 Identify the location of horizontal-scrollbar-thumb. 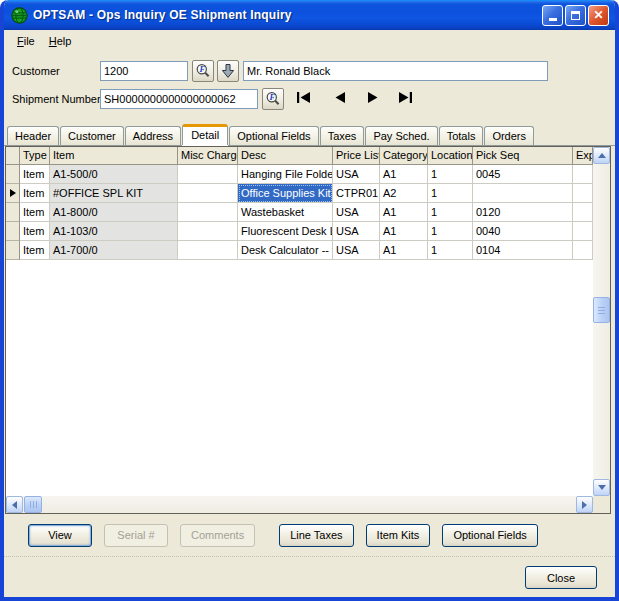
(33, 504).